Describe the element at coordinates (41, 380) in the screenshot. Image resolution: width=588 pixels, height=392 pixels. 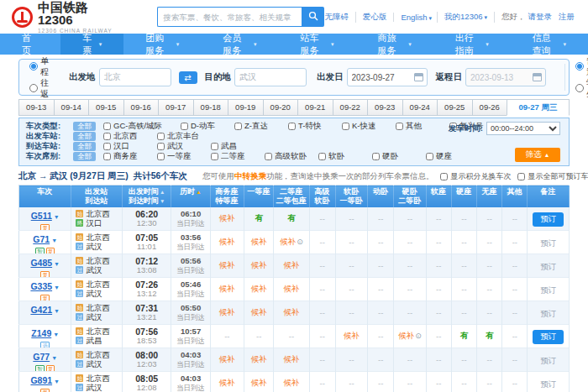
I see `train-number-link: G891` at that location.